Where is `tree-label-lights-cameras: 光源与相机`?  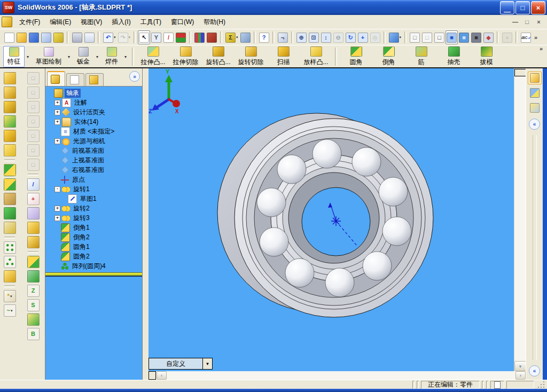 tree-label-lights-cameras: 光源与相机 is located at coordinates (89, 141).